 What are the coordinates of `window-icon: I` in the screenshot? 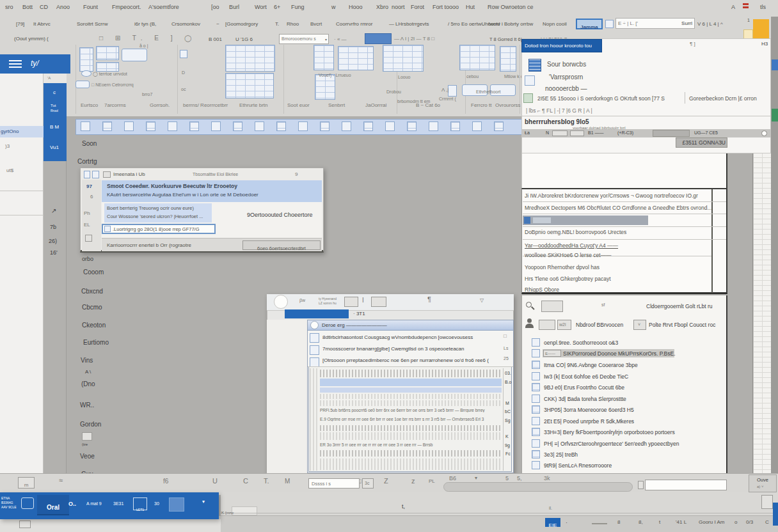 It's located at (363, 301).